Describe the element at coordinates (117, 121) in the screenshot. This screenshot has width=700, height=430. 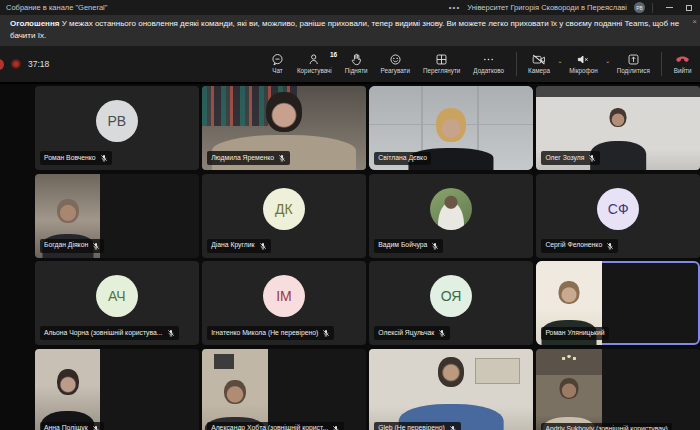
I see `participant-initials-avatar: РВ` at that location.